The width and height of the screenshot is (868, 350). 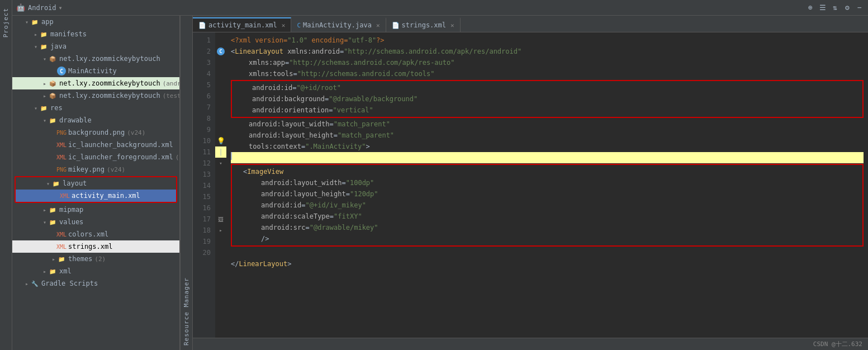 What do you see at coordinates (96, 145) in the screenshot?
I see `sidebar-item-ic-launcher-bg: XML ic_launcher_background.xml` at bounding box center [96, 145].